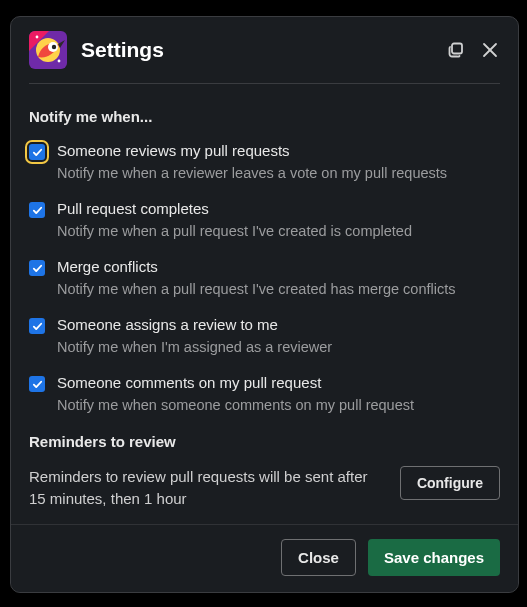 This screenshot has width=527, height=607. What do you see at coordinates (264, 558) in the screenshot?
I see `modal-footer: Close Save changes` at bounding box center [264, 558].